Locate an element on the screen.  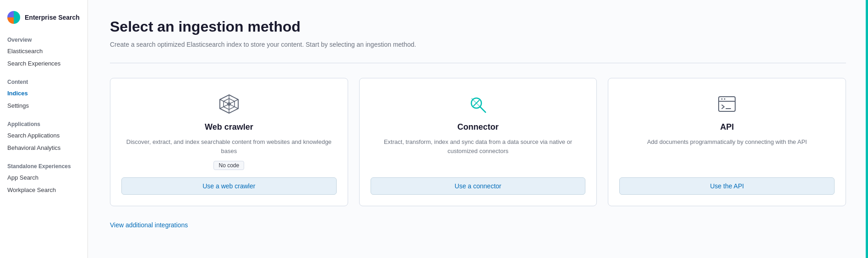
standalone-section-label: Standalone Experiences is located at coordinates (44, 165).